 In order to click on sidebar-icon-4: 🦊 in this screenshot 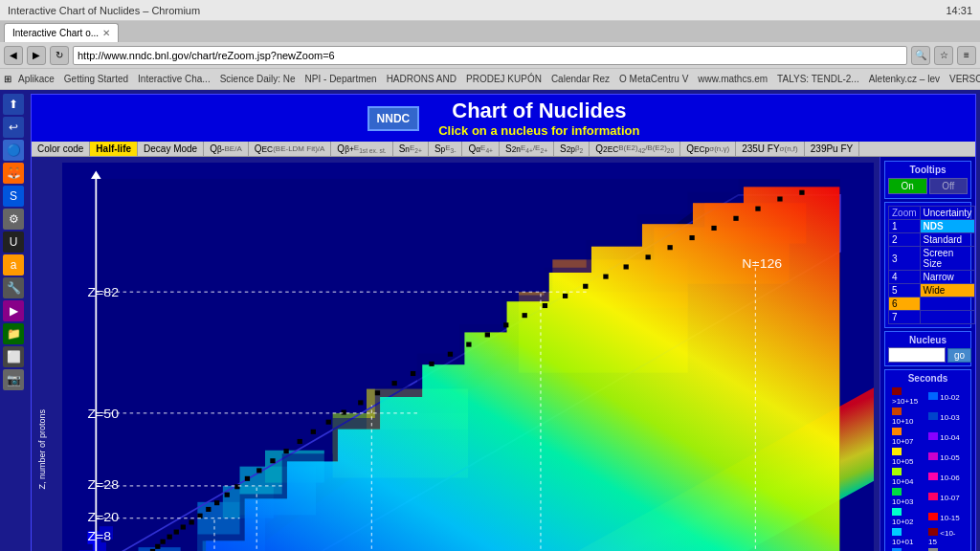, I will do `click(13, 173)`.